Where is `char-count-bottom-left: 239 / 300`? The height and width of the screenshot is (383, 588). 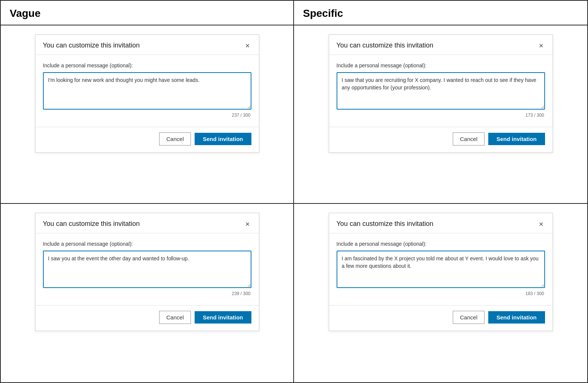
char-count-bottom-left: 239 / 300 is located at coordinates (147, 294).